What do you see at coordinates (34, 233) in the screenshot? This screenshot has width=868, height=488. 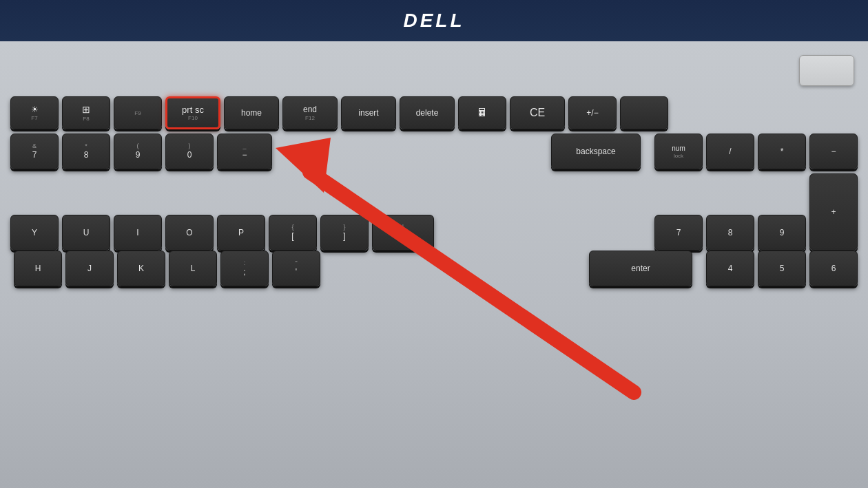 I see `key-y: Y` at bounding box center [34, 233].